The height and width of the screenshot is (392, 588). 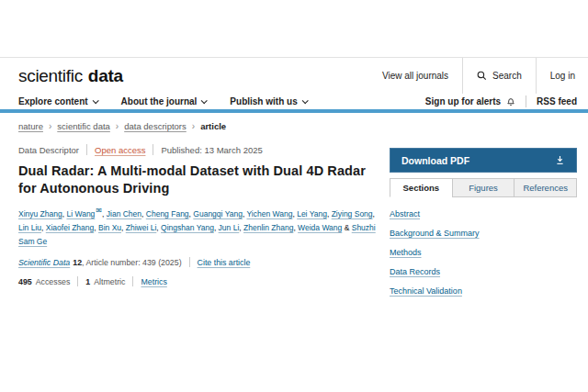 What do you see at coordinates (483, 252) in the screenshot?
I see `section-link-methods: Methods` at bounding box center [483, 252].